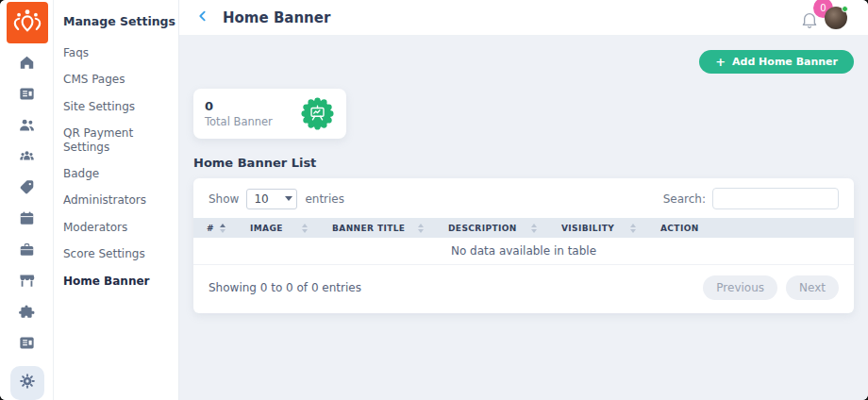  I want to click on users-icon, so click(26, 125).